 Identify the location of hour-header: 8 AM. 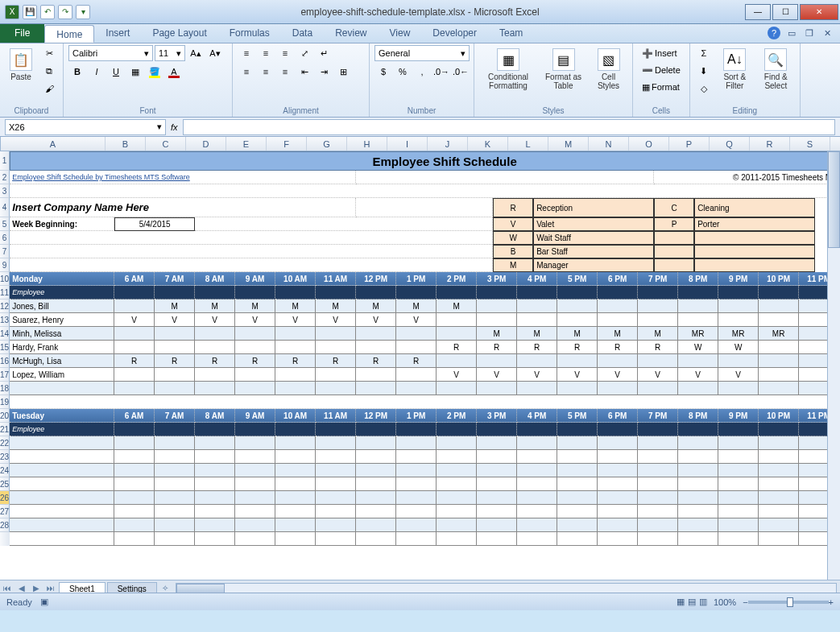
(215, 279).